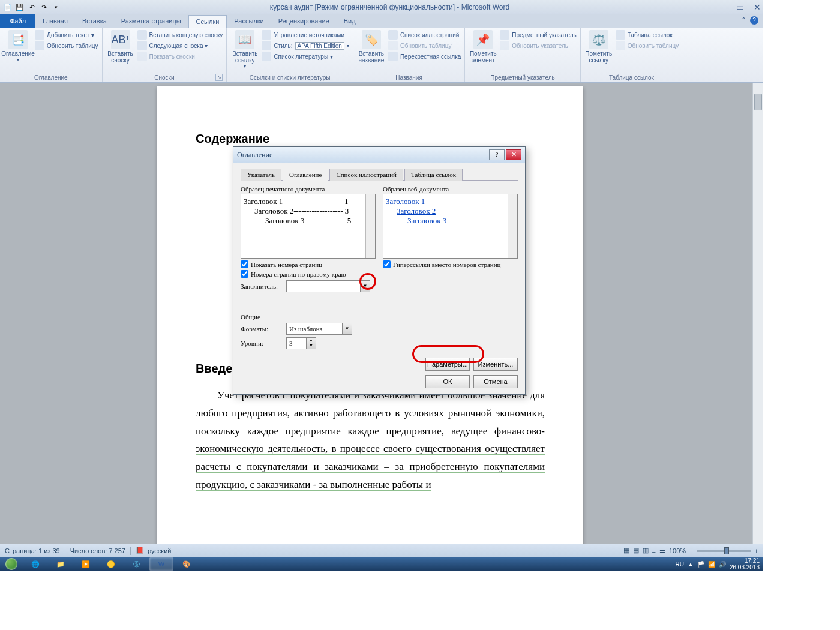 The width and height of the screenshot is (840, 630). What do you see at coordinates (11, 564) in the screenshot?
I see `start-button` at bounding box center [11, 564].